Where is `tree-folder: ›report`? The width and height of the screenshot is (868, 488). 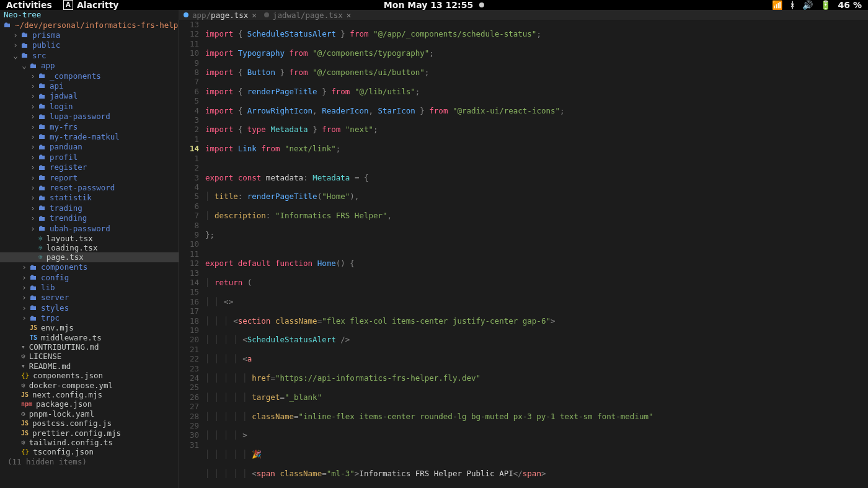
tree-folder: ›report is located at coordinates (89, 177).